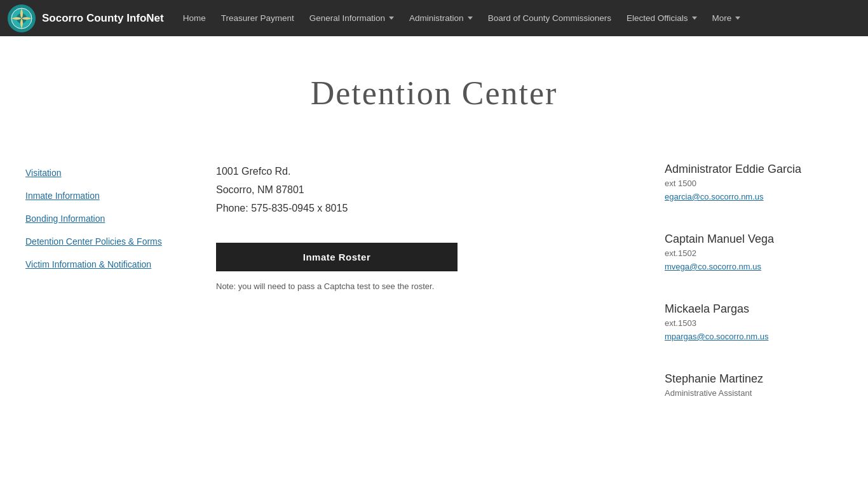  What do you see at coordinates (714, 197) in the screenshot?
I see `contact-email: egarcia@co.socorro.nm.us` at bounding box center [714, 197].